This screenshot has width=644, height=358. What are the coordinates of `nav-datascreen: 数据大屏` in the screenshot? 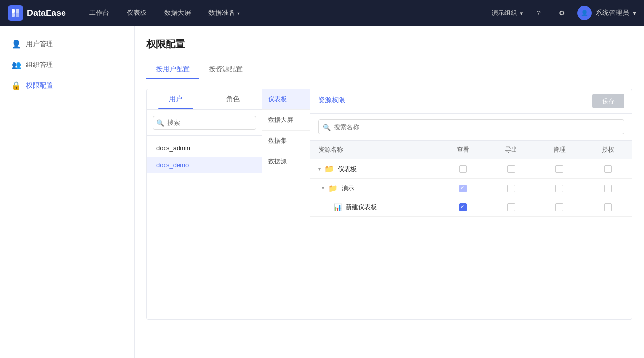 It's located at (178, 13).